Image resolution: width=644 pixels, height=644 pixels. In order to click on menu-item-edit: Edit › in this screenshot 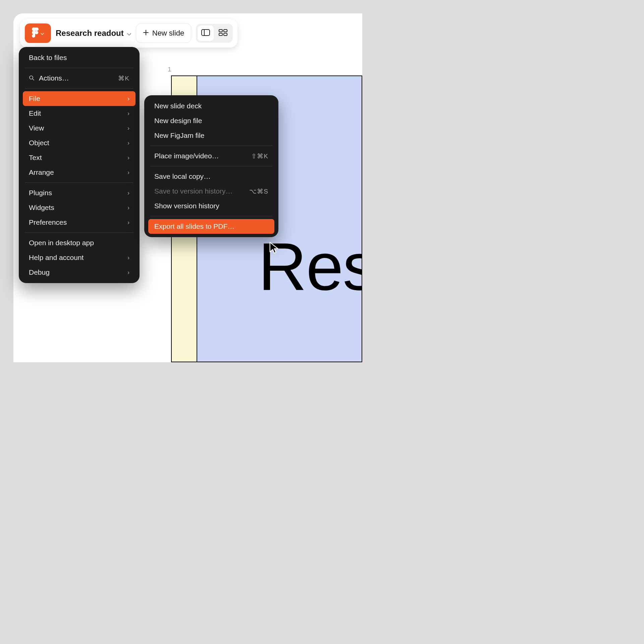, I will do `click(79, 113)`.